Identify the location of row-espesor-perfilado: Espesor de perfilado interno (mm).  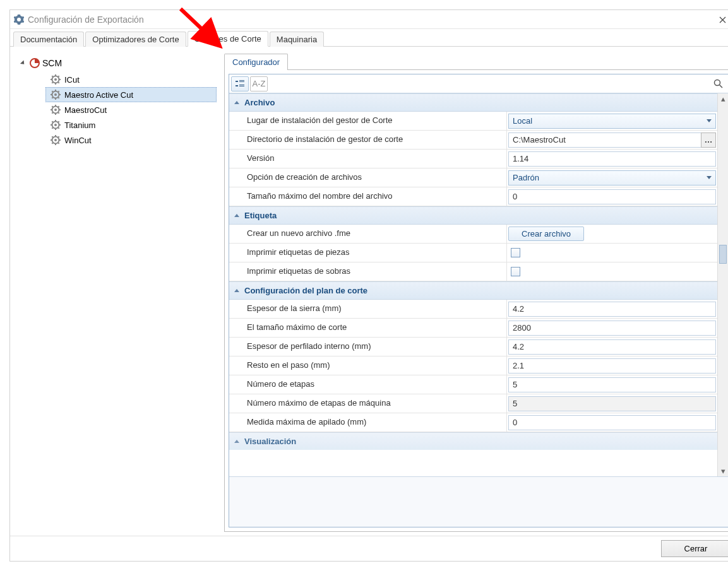
(474, 347).